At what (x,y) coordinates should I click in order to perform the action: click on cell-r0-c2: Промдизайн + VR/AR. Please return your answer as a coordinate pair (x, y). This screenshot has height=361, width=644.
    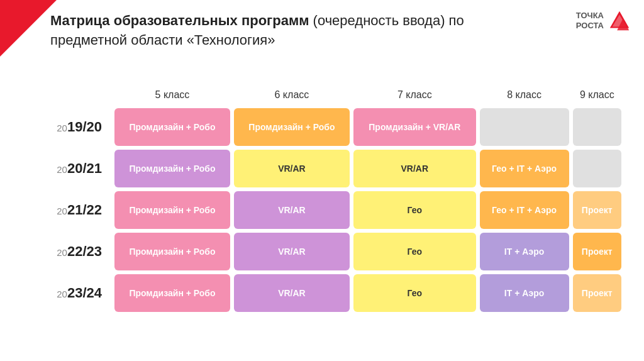
    Looking at the image, I should click on (415, 127).